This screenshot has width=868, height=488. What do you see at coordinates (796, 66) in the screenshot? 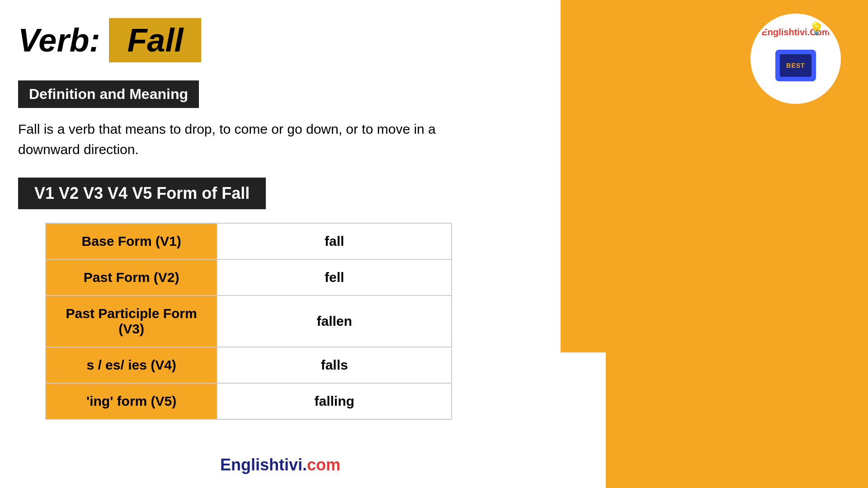
I see `logo-tv: BEST` at bounding box center [796, 66].